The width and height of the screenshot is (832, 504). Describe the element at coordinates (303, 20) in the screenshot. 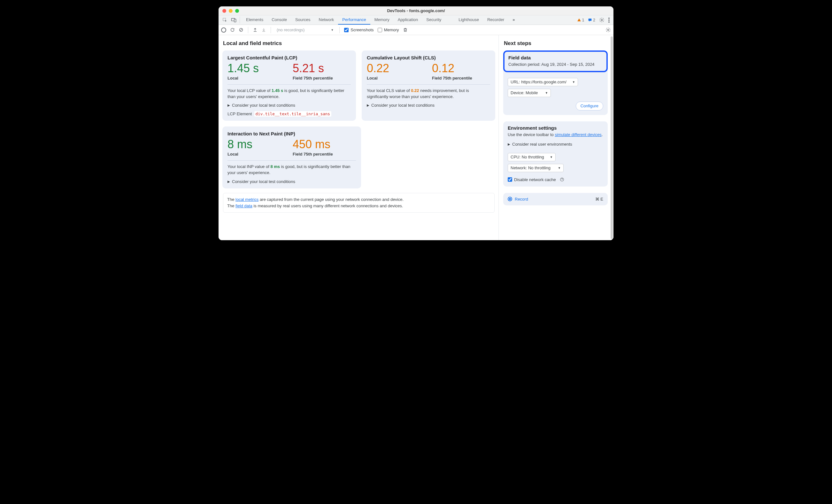

I see `tab-sources: Sources` at that location.